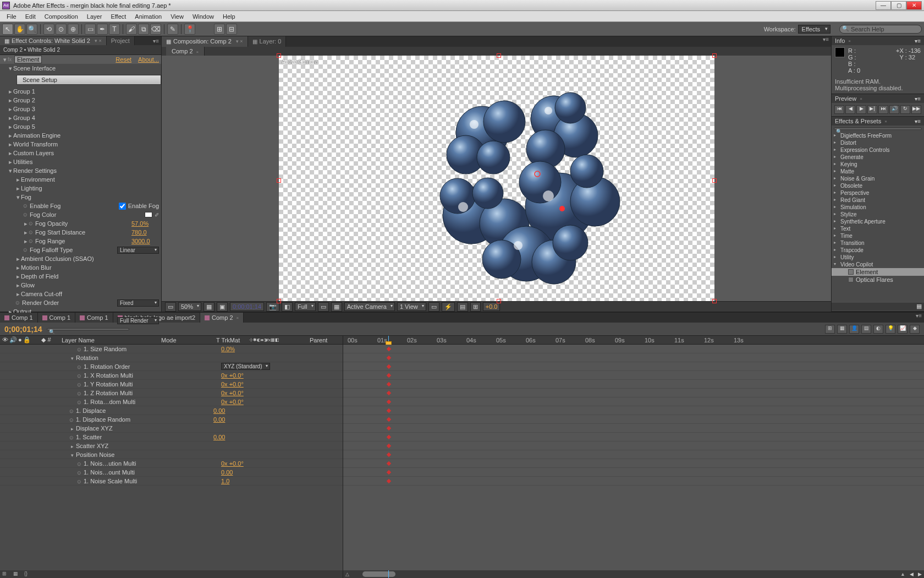 The image size is (924, 578). What do you see at coordinates (883, 110) in the screenshot?
I see `last-frame-button: ⏭` at bounding box center [883, 110].